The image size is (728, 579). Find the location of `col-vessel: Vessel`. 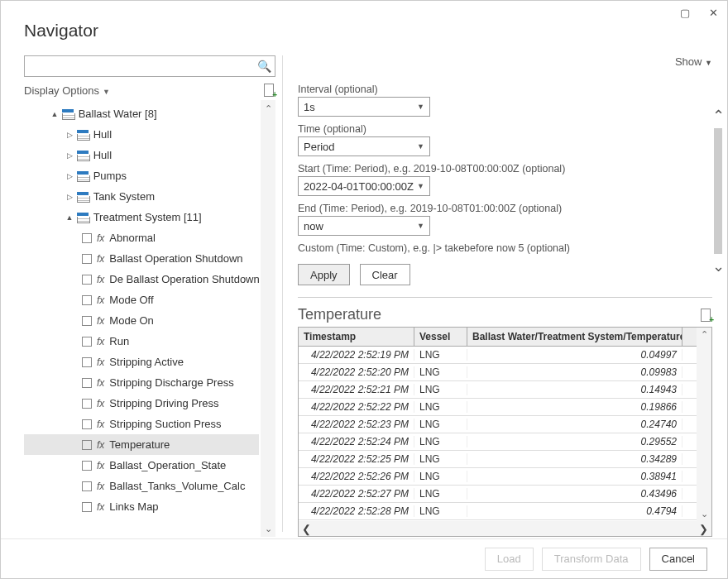

col-vessel: Vessel is located at coordinates (441, 337).